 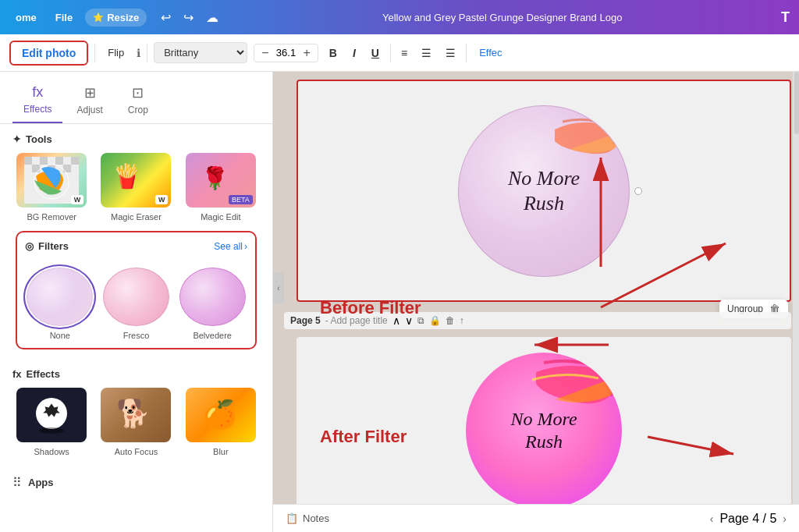 What do you see at coordinates (136, 422) in the screenshot?
I see `effects-grid: Shadows 🐕 Auto Focus 🍊` at bounding box center [136, 422].